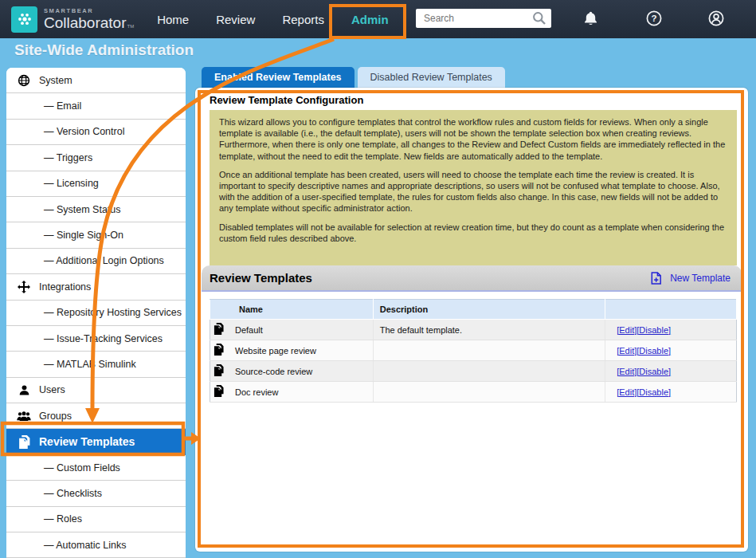  I want to click on sidebar-item-users: Users, so click(96, 391).